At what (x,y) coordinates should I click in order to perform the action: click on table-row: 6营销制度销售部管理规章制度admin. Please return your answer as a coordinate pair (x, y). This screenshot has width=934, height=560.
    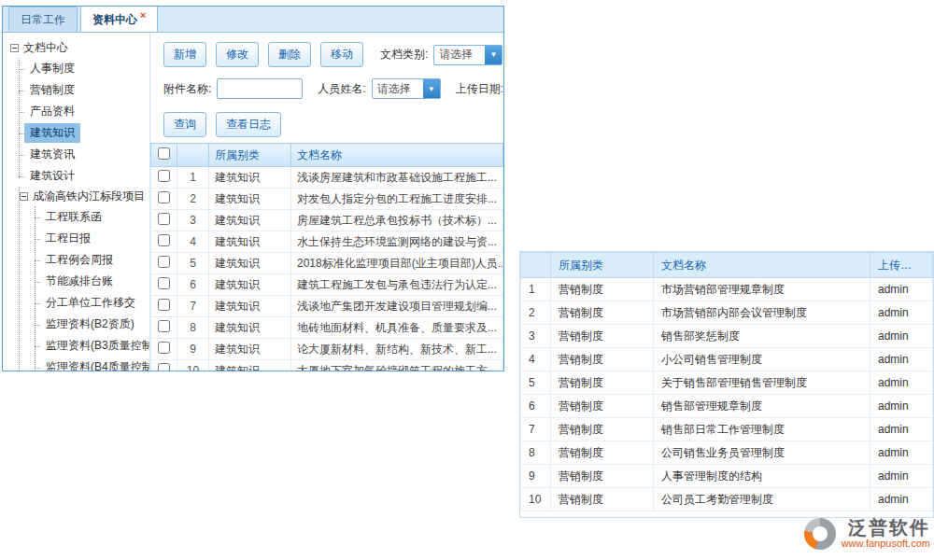
    Looking at the image, I should click on (727, 407).